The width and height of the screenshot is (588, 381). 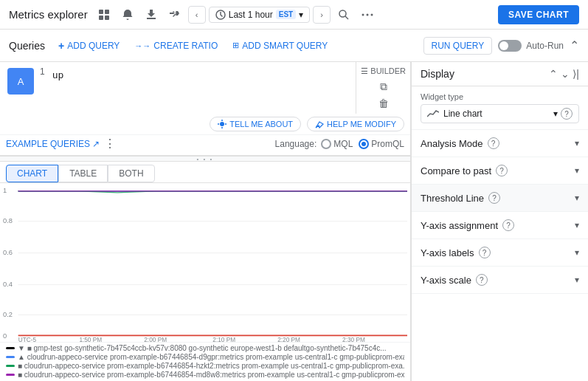 I want to click on mql-radio: MQL, so click(x=336, y=144).